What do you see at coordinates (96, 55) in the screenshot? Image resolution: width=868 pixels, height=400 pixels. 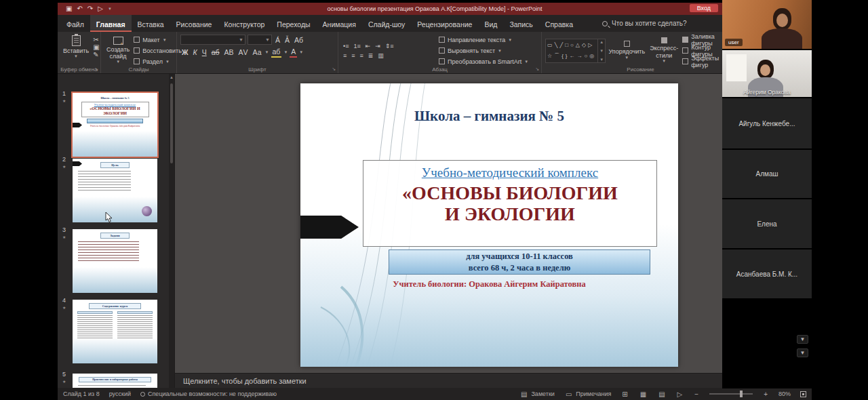 I see `format-painter-icon: ✎` at bounding box center [96, 55].